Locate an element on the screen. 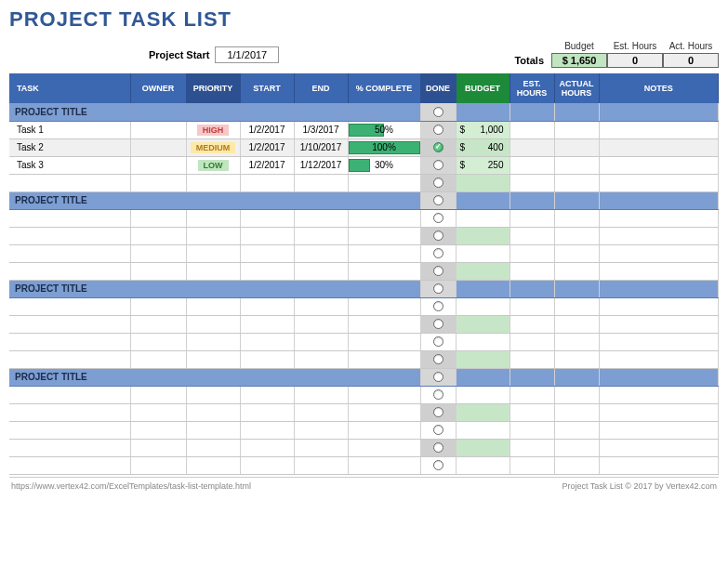 This screenshot has width=728, height=566. end-cell: 1/12/2017 is located at coordinates (321, 165).